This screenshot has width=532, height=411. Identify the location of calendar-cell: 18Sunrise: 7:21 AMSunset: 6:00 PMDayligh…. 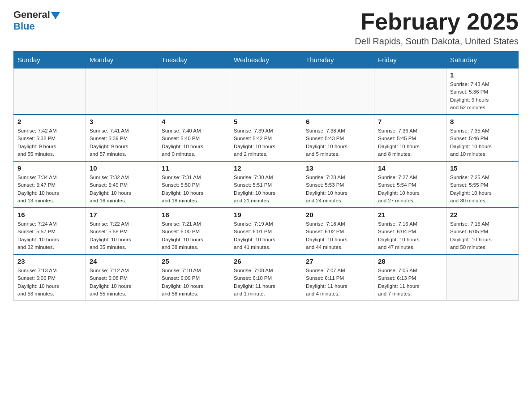
(194, 231).